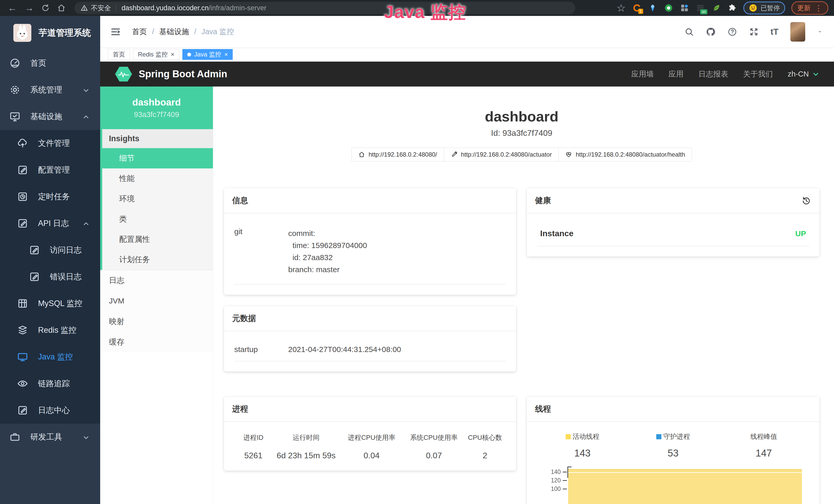 The height and width of the screenshot is (504, 834). What do you see at coordinates (119, 54) in the screenshot?
I see `tab-home: 首页` at bounding box center [119, 54].